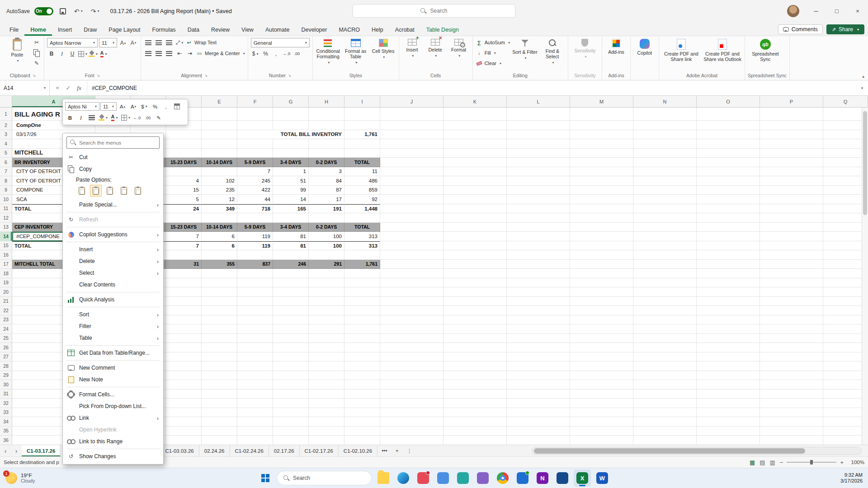  Describe the element at coordinates (255, 366) in the screenshot. I see `cell-F28` at that location.